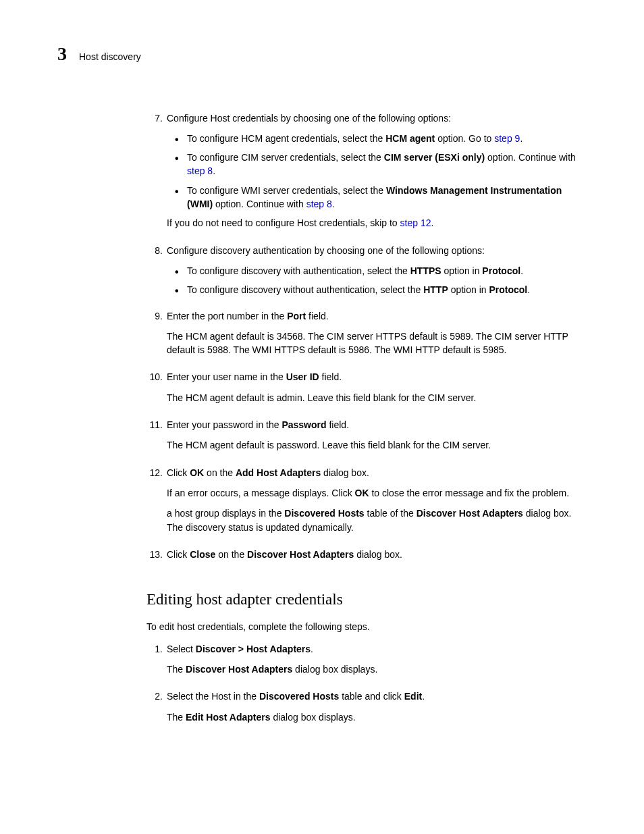  I want to click on bold-text: Close, so click(203, 554).